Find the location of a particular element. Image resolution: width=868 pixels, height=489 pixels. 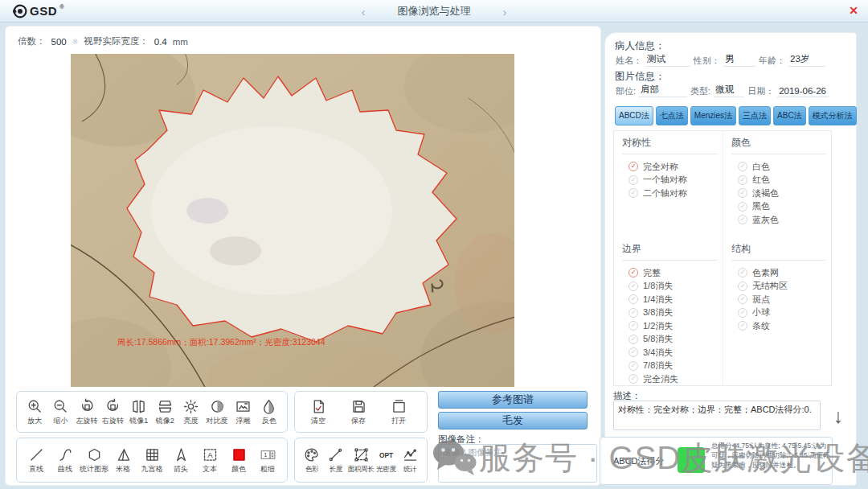

name-field: 测试 is located at coordinates (668, 60).